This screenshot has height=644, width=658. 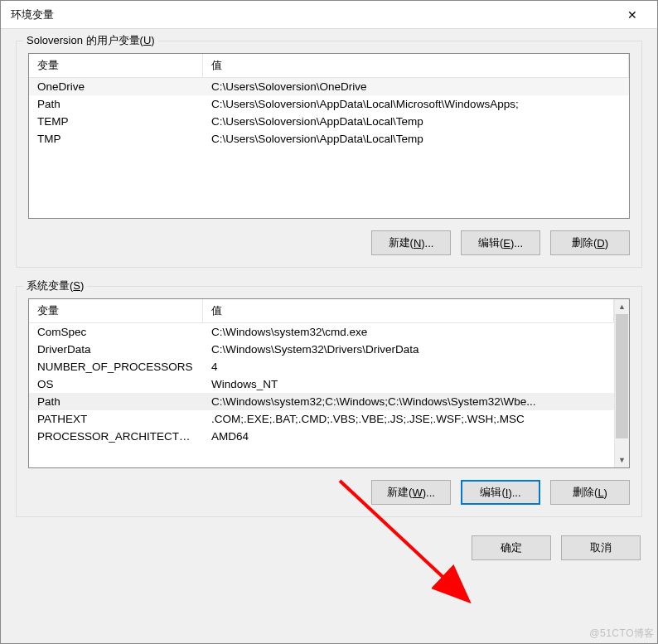 I want to click on window-title: 环境变量, so click(x=312, y=15).